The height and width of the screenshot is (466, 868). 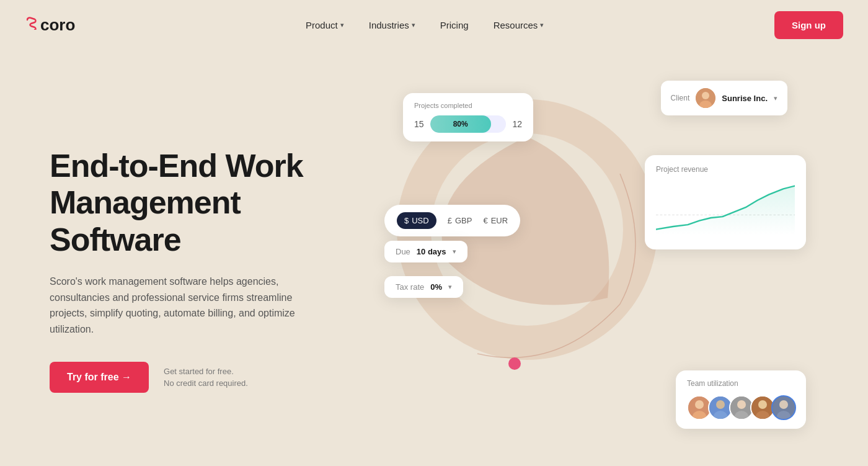 I want to click on due-value: 10 days, so click(x=432, y=252).